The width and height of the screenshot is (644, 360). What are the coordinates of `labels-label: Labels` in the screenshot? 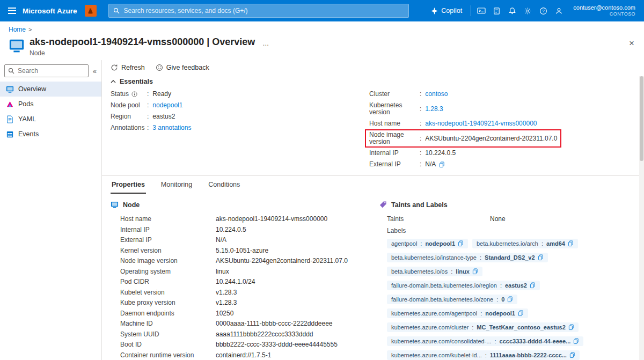 It's located at (438, 231).